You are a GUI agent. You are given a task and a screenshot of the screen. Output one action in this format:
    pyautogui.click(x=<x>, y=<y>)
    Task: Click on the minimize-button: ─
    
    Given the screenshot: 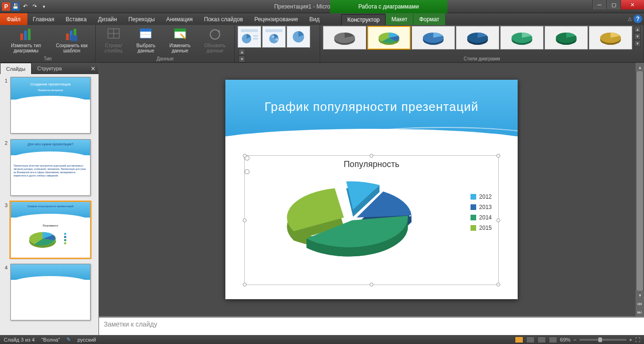 What is the action you would take?
    pyautogui.click(x=599, y=5)
    